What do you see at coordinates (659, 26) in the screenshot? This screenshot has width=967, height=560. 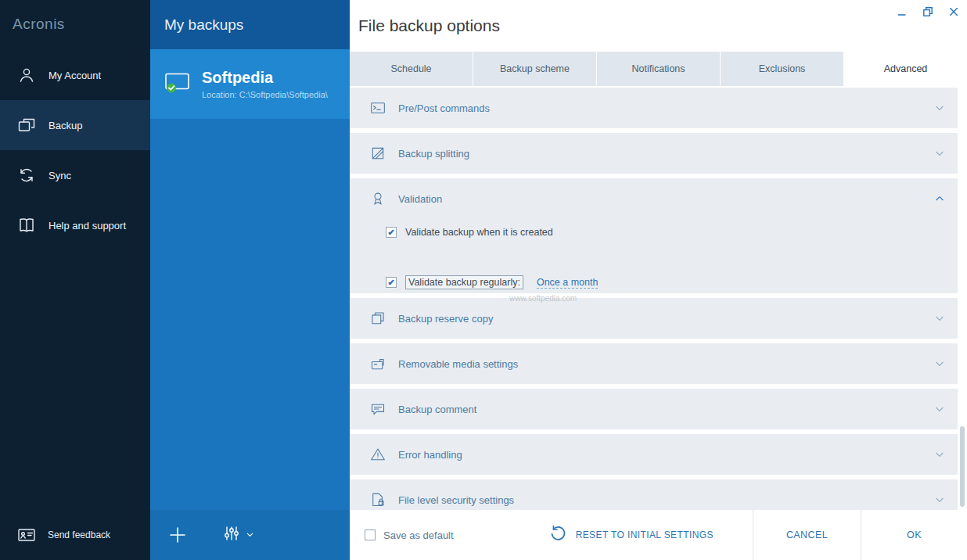 I see `dialog-header: File backup options` at bounding box center [659, 26].